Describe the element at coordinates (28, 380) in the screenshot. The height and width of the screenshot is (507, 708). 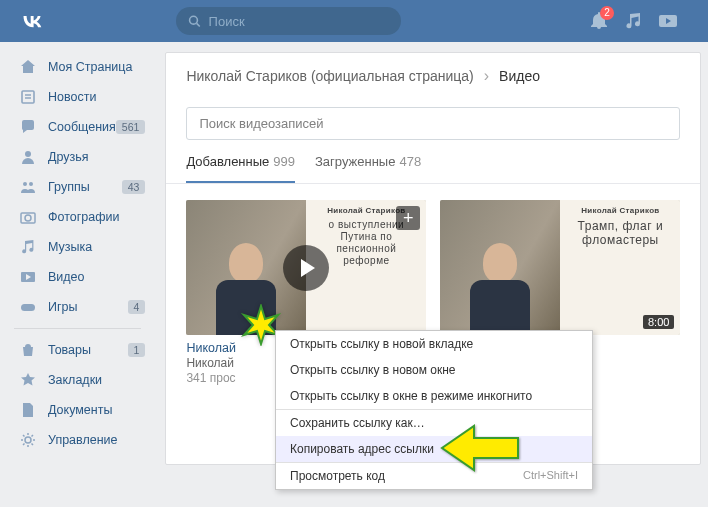
I see `bookmarks-icon` at that location.